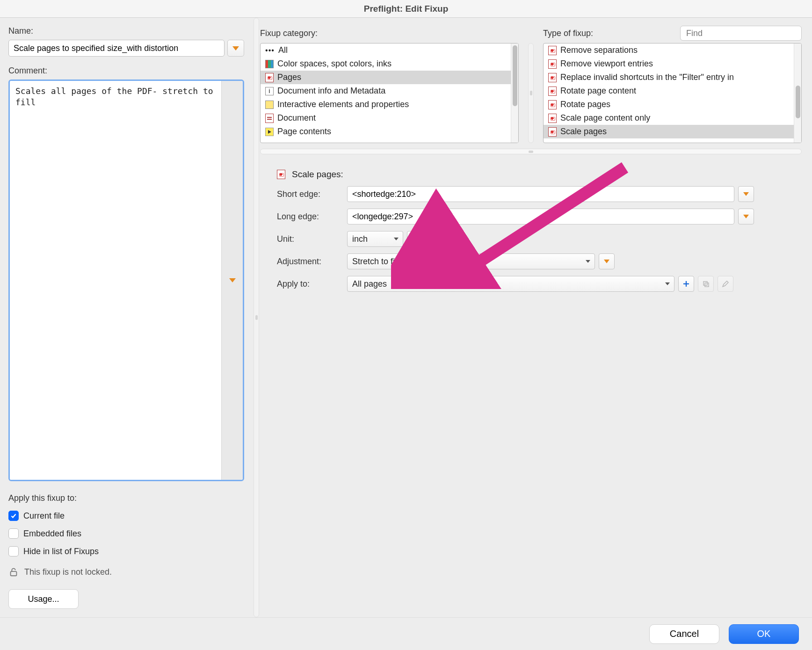 The width and height of the screenshot is (812, 650). Describe the element at coordinates (385, 132) in the screenshot. I see `category-item: Page contents` at that location.